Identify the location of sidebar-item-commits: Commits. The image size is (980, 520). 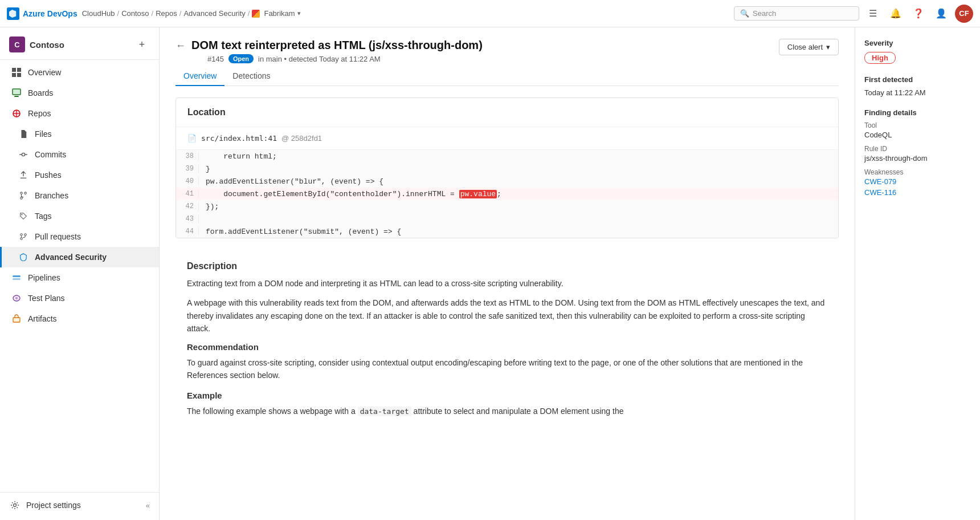
(80, 155).